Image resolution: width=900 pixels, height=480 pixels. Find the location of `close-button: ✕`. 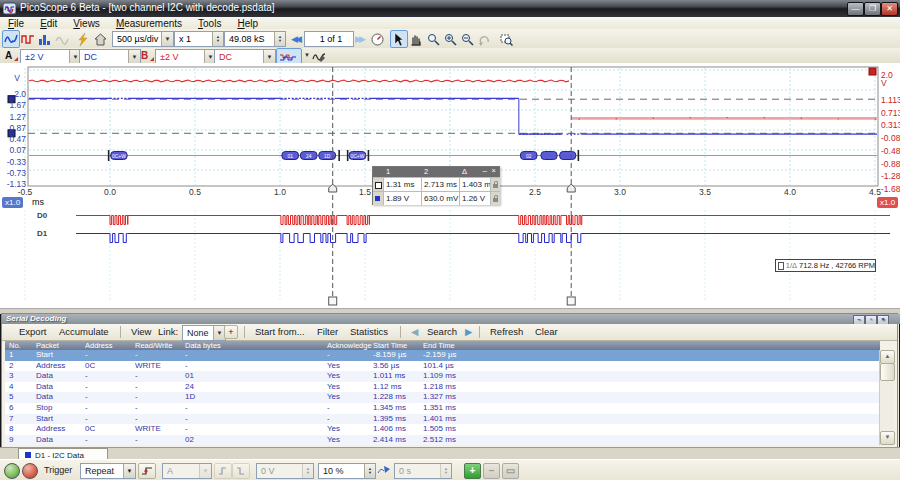

close-button: ✕ is located at coordinates (890, 9).